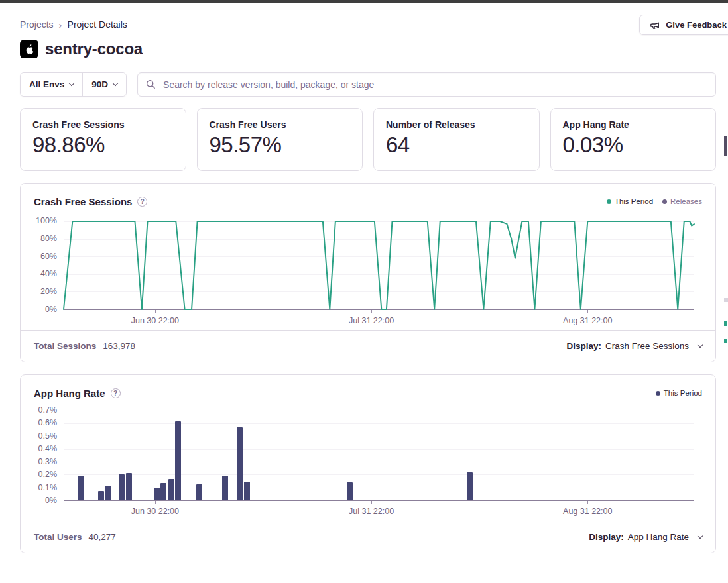 Image resolution: width=728 pixels, height=583 pixels. Describe the element at coordinates (104, 85) in the screenshot. I see `date-range-selector: 90D` at that location.